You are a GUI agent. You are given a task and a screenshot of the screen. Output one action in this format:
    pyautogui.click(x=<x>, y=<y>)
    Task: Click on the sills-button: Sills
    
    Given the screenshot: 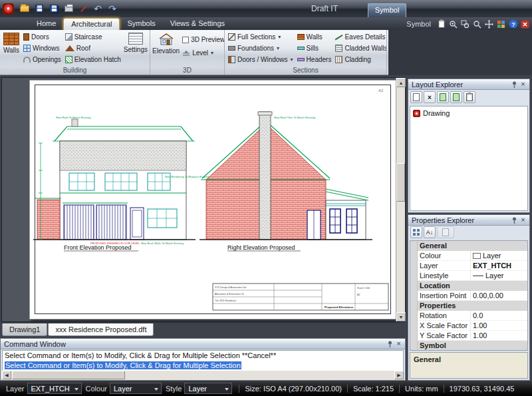 What is the action you would take?
    pyautogui.click(x=315, y=48)
    